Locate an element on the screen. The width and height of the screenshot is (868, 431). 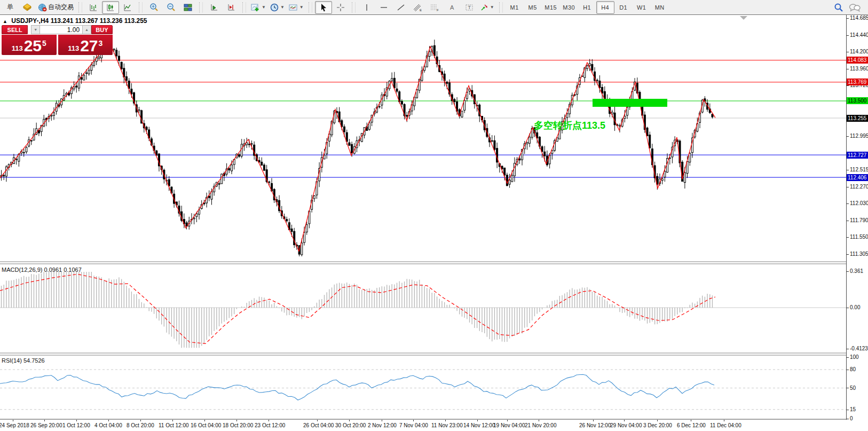
bar-chart-button is located at coordinates (93, 7).